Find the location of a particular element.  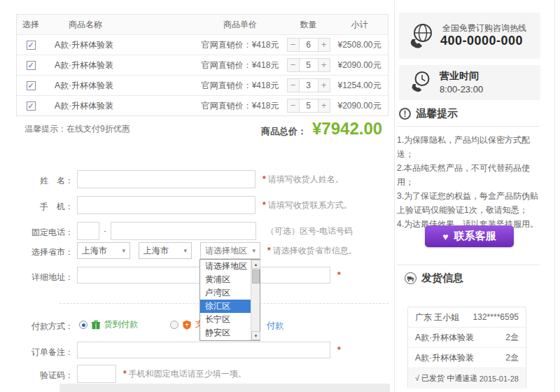

province-value: 上海市 is located at coordinates (94, 251).